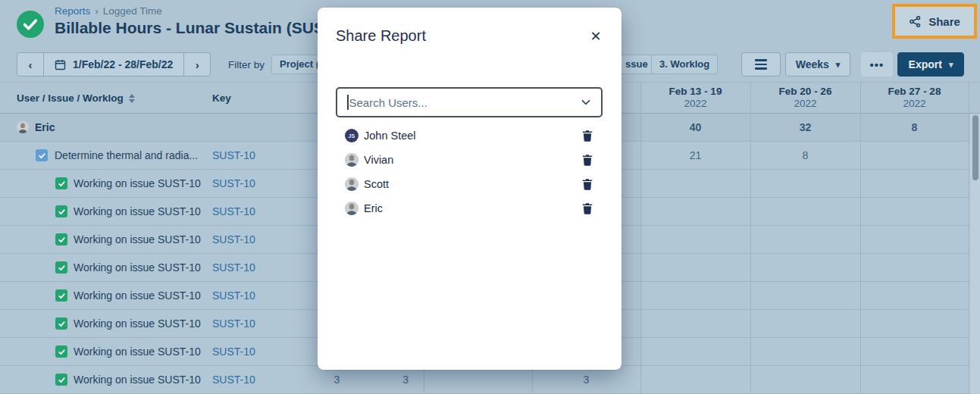  I want to click on column-header-week: Feb 27 - 282022, so click(914, 97).